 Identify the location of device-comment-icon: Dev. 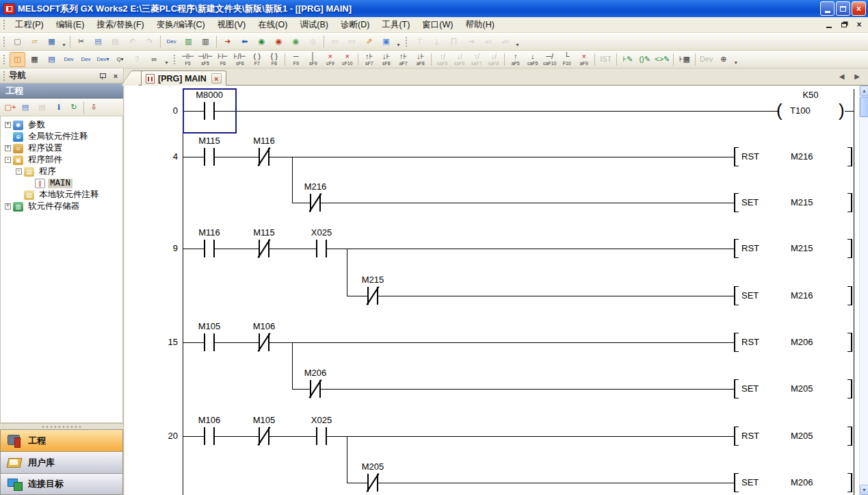
(171, 42).